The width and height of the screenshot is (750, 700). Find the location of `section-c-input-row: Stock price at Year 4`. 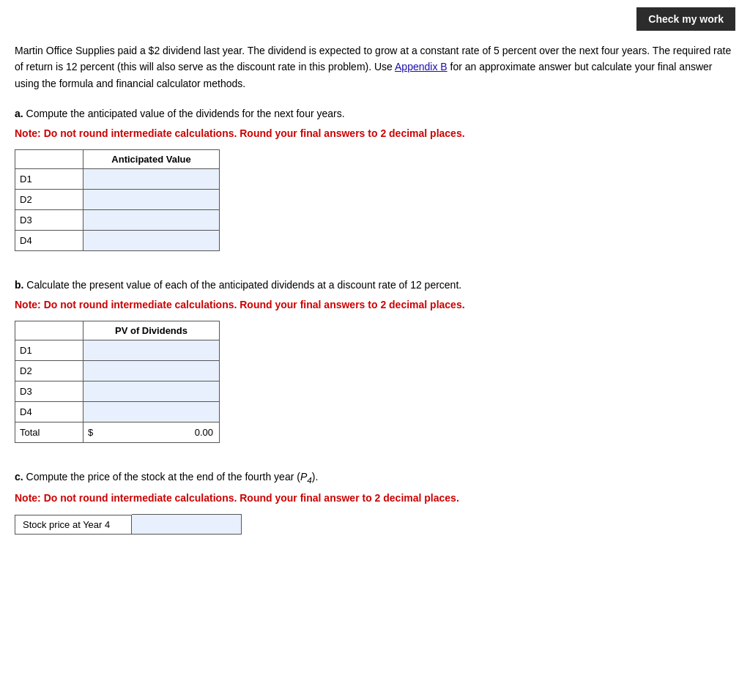

section-c-input-row: Stock price at Year 4 is located at coordinates (375, 524).